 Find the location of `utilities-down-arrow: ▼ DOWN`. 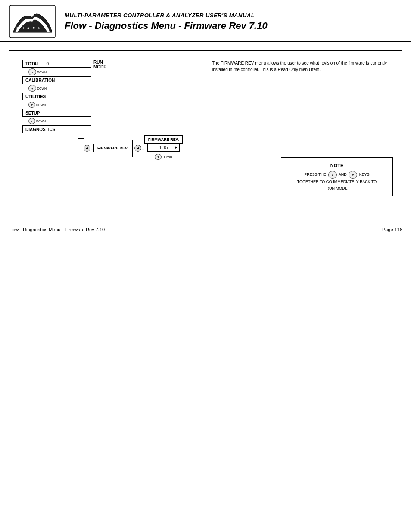

utilities-down-arrow: ▼ DOWN is located at coordinates (57, 105).